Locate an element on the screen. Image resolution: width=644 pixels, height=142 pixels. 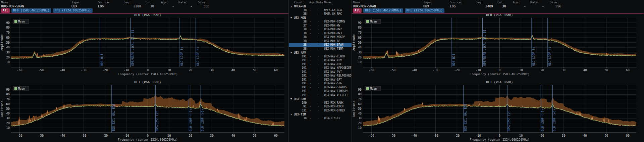
chart-title: RF1 (PGA 30dB) is located at coordinates (499, 82).